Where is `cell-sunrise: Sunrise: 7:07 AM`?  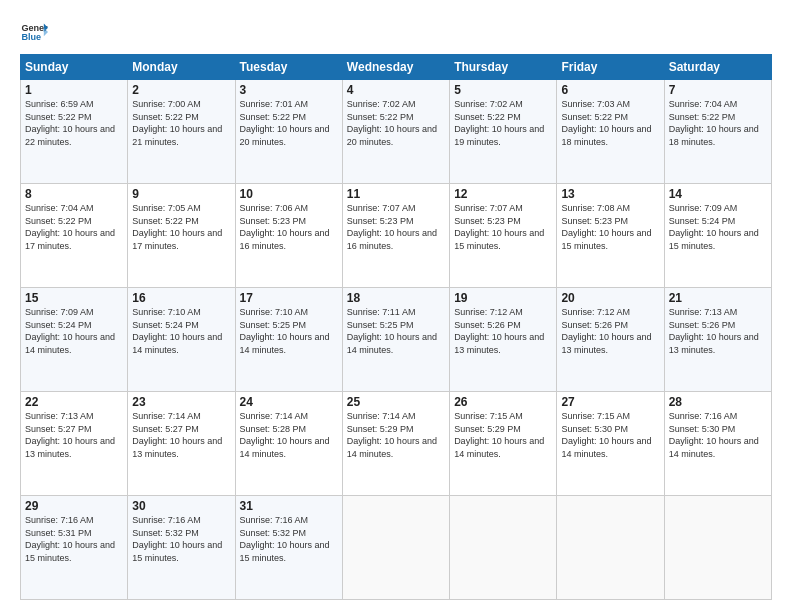 cell-sunrise: Sunrise: 7:07 AM is located at coordinates (488, 208).